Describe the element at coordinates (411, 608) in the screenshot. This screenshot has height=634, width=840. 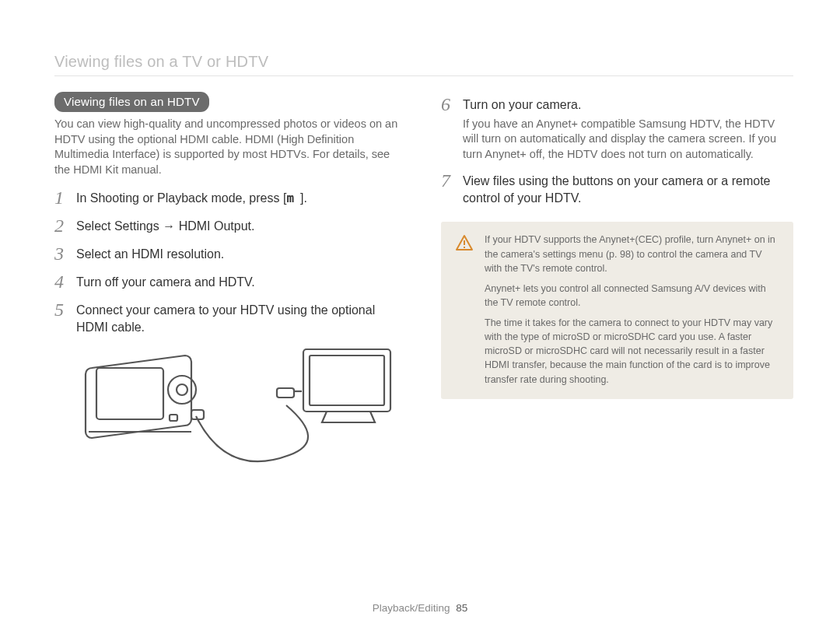
I see `footer-section: Playback/Editing` at that location.